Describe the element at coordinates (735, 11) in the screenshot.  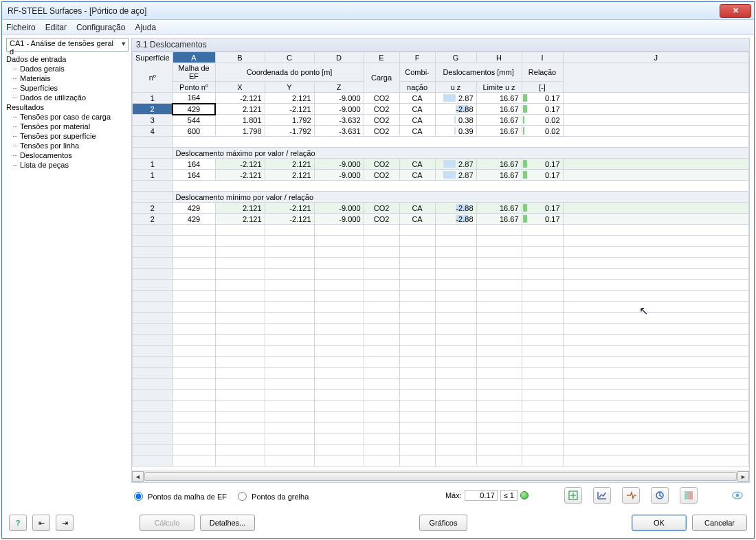
I see `close-button: ✕` at that location.